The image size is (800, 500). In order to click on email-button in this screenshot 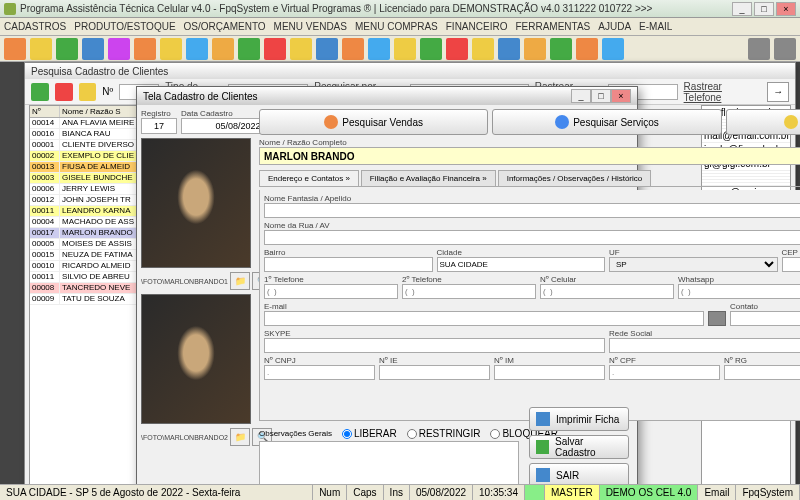, I will do `click(717, 318)`.